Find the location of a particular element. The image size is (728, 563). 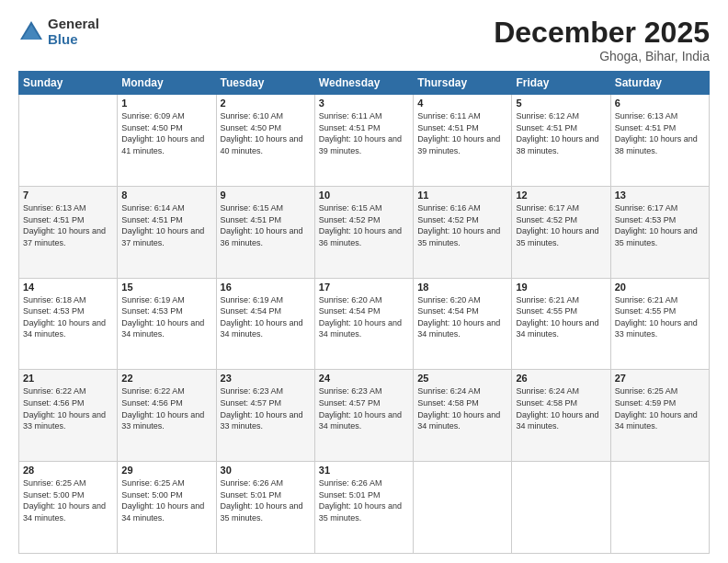

day-info: Sunrise: 6:10 AMSunset: 4:50 PMDaylight:… is located at coordinates (262, 133).